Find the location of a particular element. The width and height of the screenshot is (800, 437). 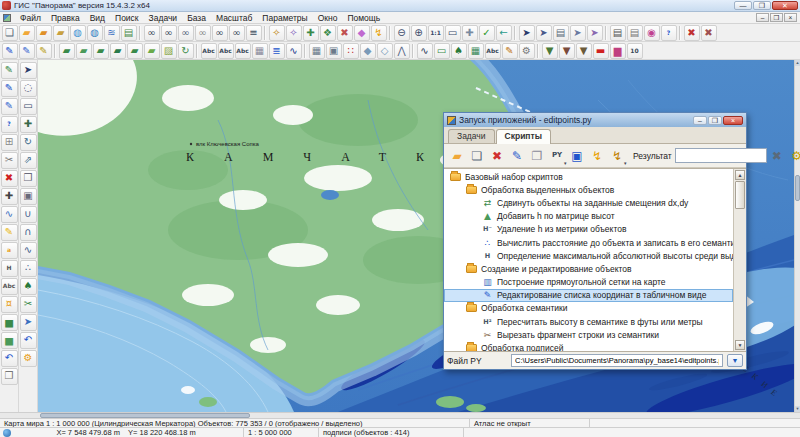

tree-folder: Базовый набор скриптов is located at coordinates (588, 176).